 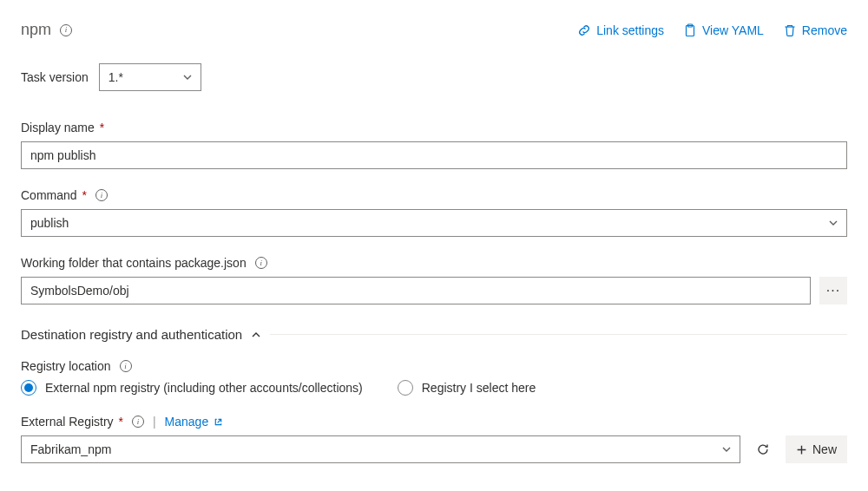 What do you see at coordinates (194, 422) in the screenshot?
I see `manage-link: Manage` at bounding box center [194, 422].